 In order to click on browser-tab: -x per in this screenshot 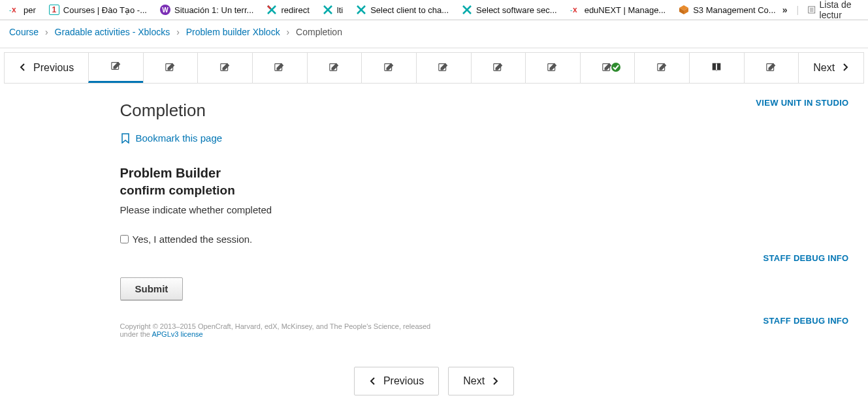, I will do `click(22, 10)`.